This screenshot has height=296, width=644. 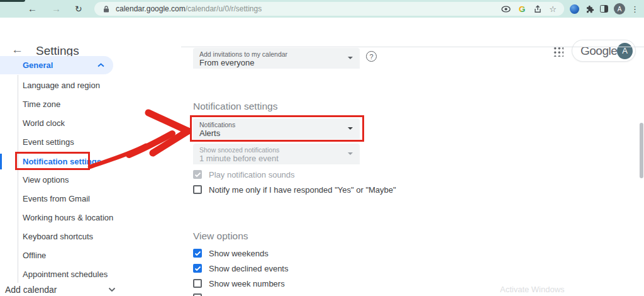 What do you see at coordinates (106, 9) in the screenshot?
I see `lock-icon` at bounding box center [106, 9].